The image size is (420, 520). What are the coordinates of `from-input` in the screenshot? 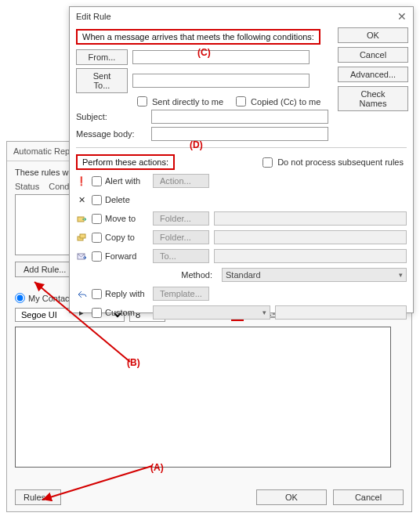 It's located at (221, 57).